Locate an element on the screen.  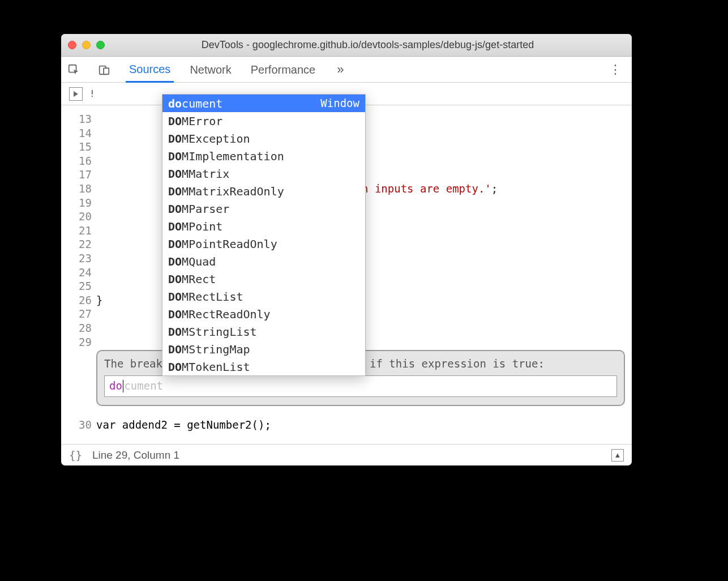
autocomplete-item: DOMStringMap is located at coordinates (264, 349).